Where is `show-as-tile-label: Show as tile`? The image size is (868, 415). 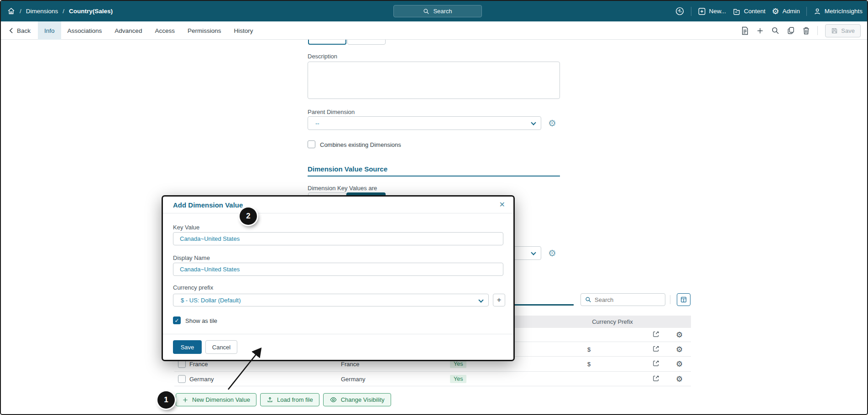
show-as-tile-label: Show as tile is located at coordinates (201, 321).